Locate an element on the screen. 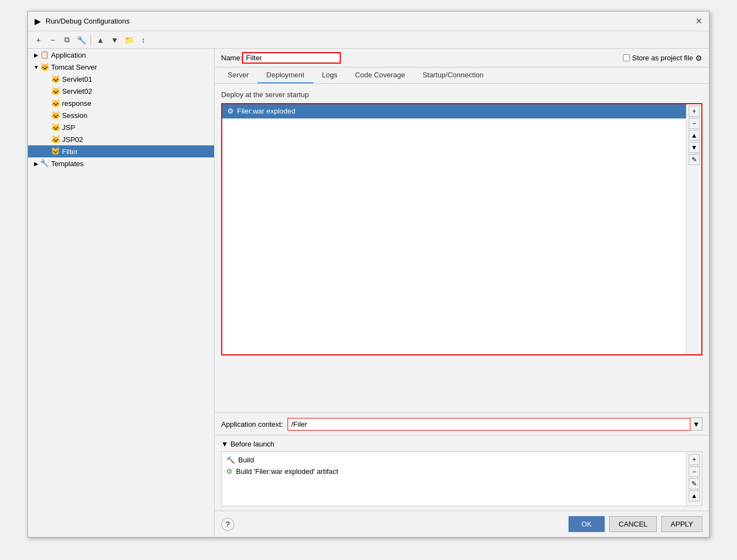 The width and height of the screenshot is (737, 560). deploy-up-button: ▲ is located at coordinates (694, 135).